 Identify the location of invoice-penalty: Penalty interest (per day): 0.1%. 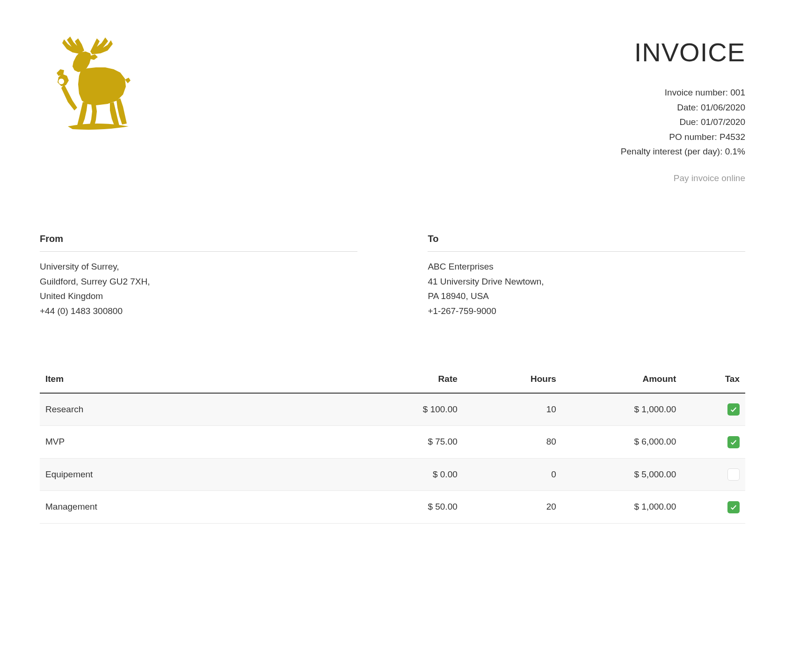
(683, 152).